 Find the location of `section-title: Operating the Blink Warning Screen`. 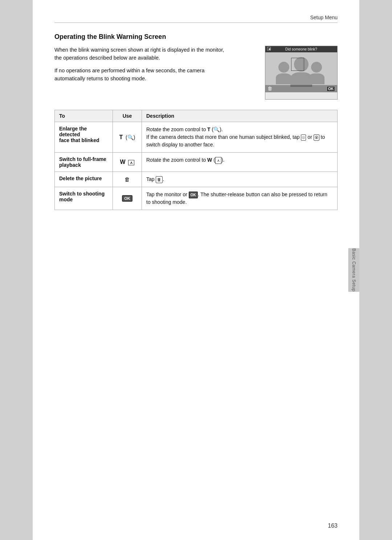

section-title: Operating the Blink Warning Screen is located at coordinates (196, 37).